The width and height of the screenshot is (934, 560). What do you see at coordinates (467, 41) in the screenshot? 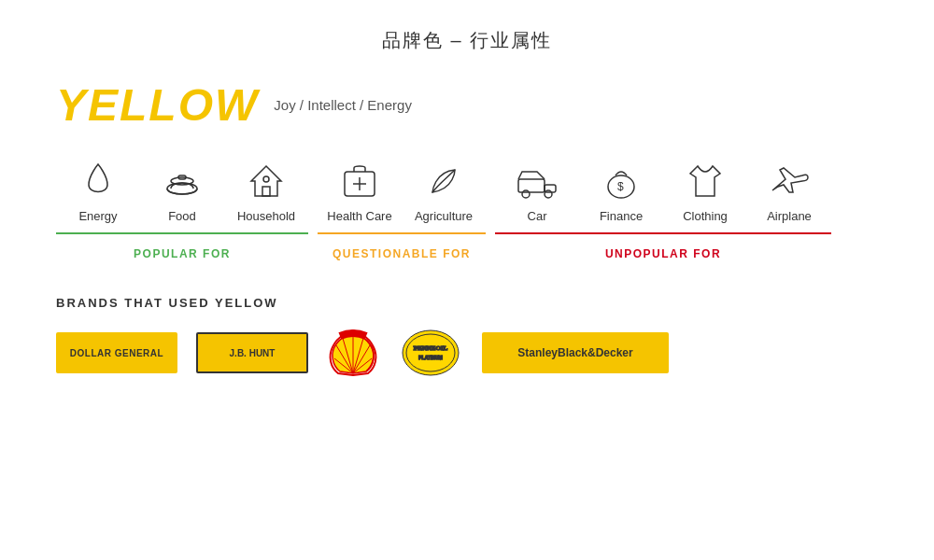
I see `page-title: 品牌色 – 行业属性` at bounding box center [467, 41].